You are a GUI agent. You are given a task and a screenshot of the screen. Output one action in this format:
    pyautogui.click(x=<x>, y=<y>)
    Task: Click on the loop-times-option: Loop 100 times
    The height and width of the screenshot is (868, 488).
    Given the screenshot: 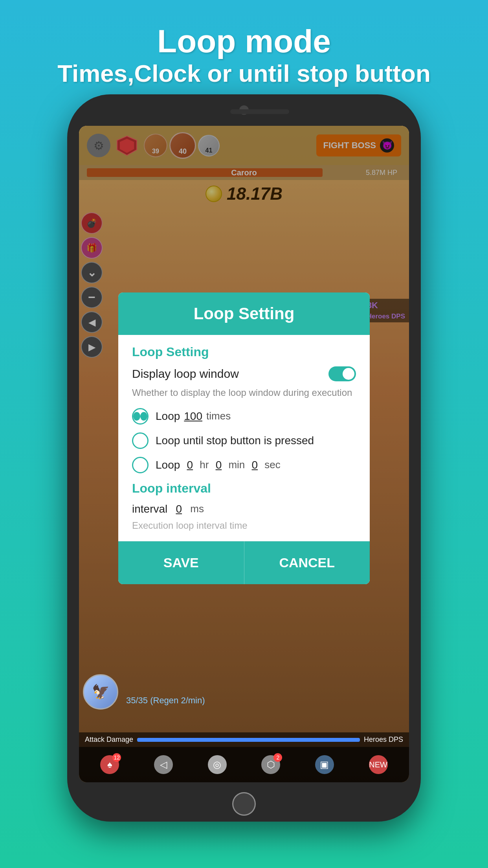 What is the action you would take?
    pyautogui.click(x=244, y=416)
    